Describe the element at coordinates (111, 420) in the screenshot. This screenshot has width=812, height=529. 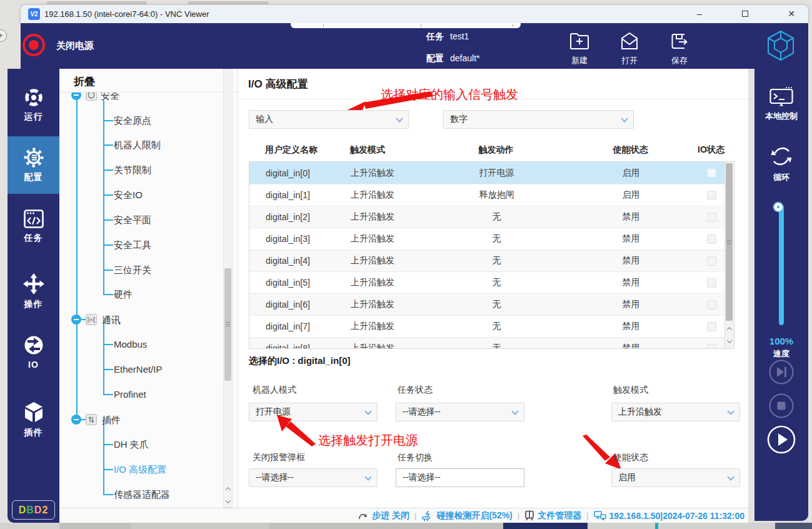
I see `tree-group-plugin: 插件` at that location.